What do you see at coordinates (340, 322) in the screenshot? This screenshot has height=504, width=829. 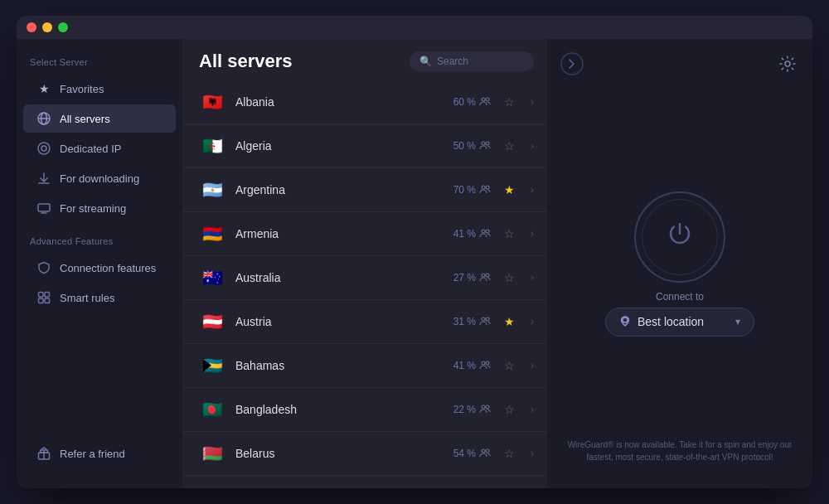 I see `country-name: Austria` at bounding box center [340, 322].